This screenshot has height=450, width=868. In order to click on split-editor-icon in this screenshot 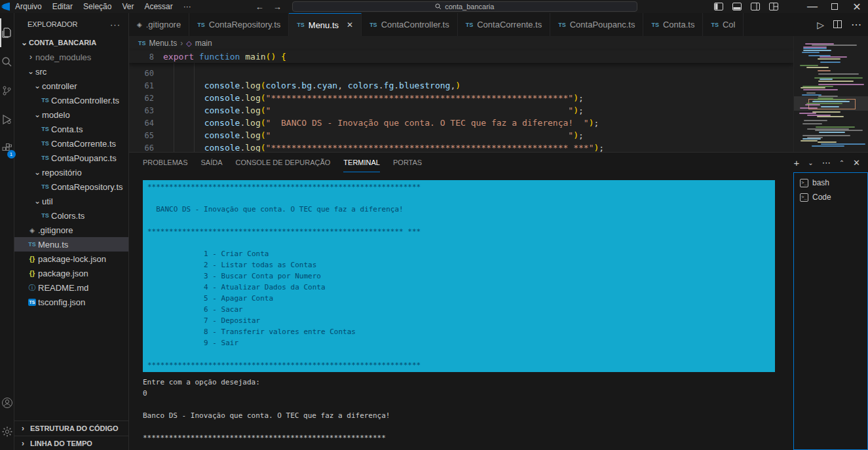, I will do `click(837, 25)`.